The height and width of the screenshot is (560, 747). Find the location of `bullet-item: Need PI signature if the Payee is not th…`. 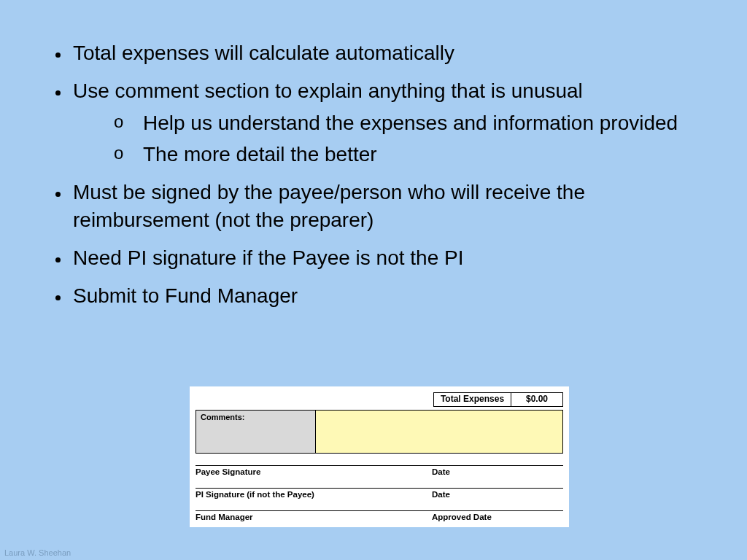

bullet-item: Need PI signature if the Payee is not th… is located at coordinates (386, 258).